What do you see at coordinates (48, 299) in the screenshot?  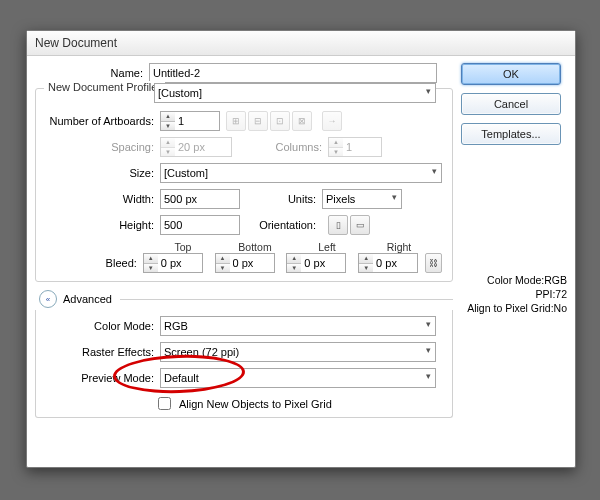 I see `advanced-toggle-icon: «` at bounding box center [48, 299].